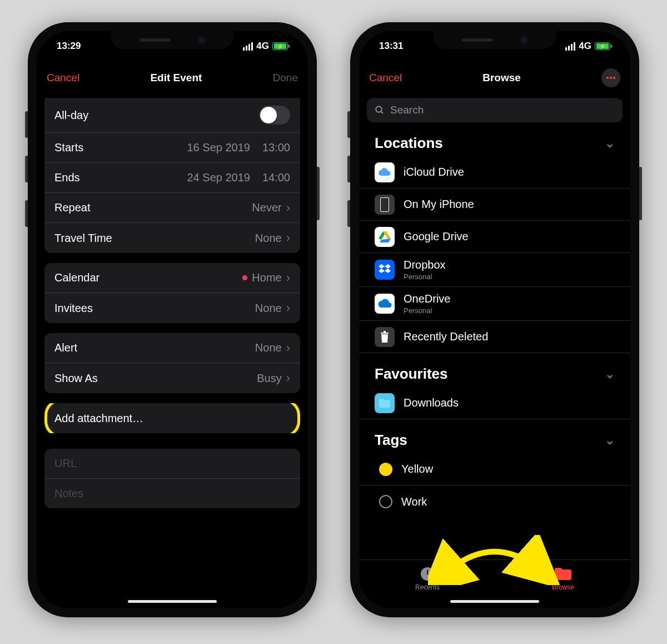 Image resolution: width=667 pixels, height=644 pixels. What do you see at coordinates (172, 116) in the screenshot?
I see `row-all-day: All-day` at bounding box center [172, 116].